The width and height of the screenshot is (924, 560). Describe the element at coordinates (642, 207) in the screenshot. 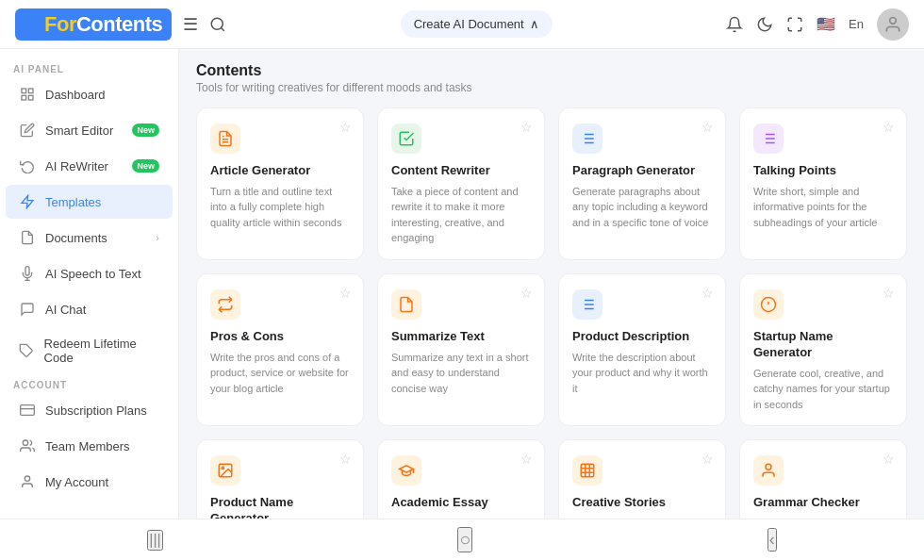

I see `paragraph-generator-desc: Generate paragraphs about any topic incl…` at that location.